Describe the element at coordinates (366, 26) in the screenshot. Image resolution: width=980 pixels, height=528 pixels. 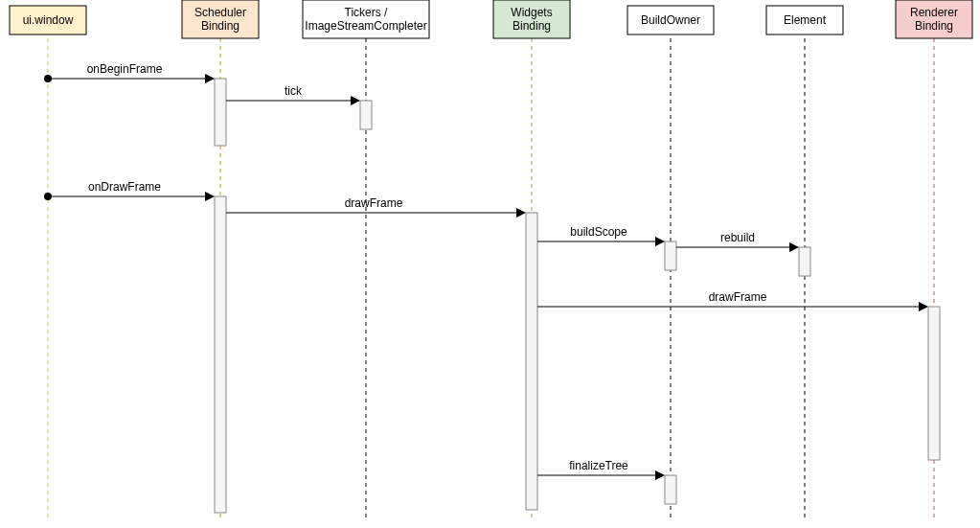
I see `svg-text: ImageStreamCompleter` at that location.